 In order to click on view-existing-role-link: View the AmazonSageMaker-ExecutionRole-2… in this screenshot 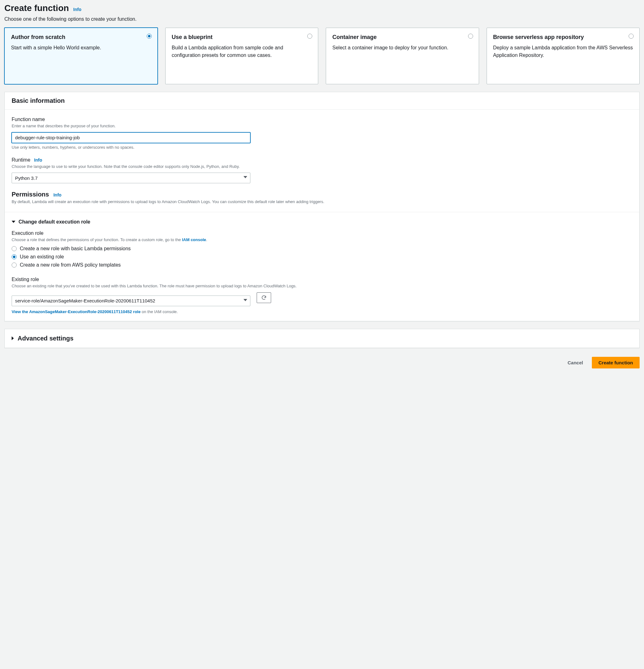, I will do `click(76, 312)`.